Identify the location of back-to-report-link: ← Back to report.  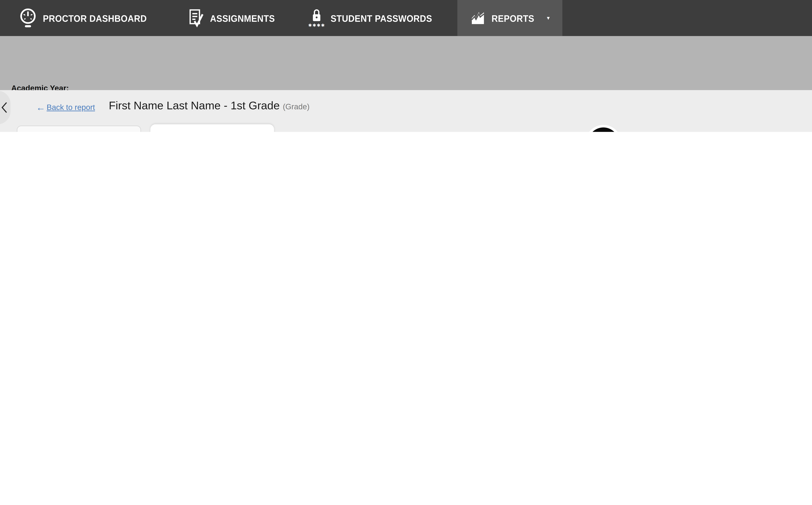
(65, 107).